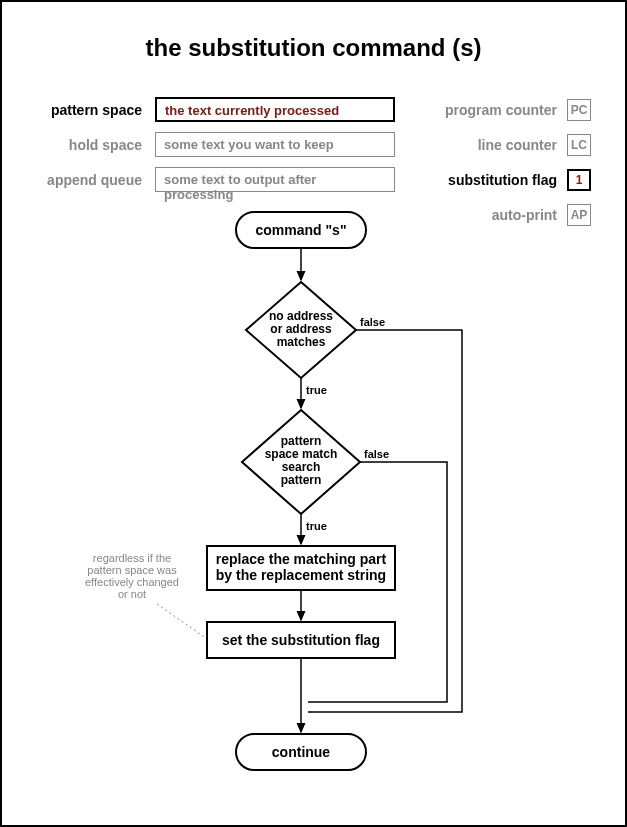 This screenshot has height=827, width=627. What do you see at coordinates (302, 441) in the screenshot?
I see `d2-l1: pattern` at bounding box center [302, 441].